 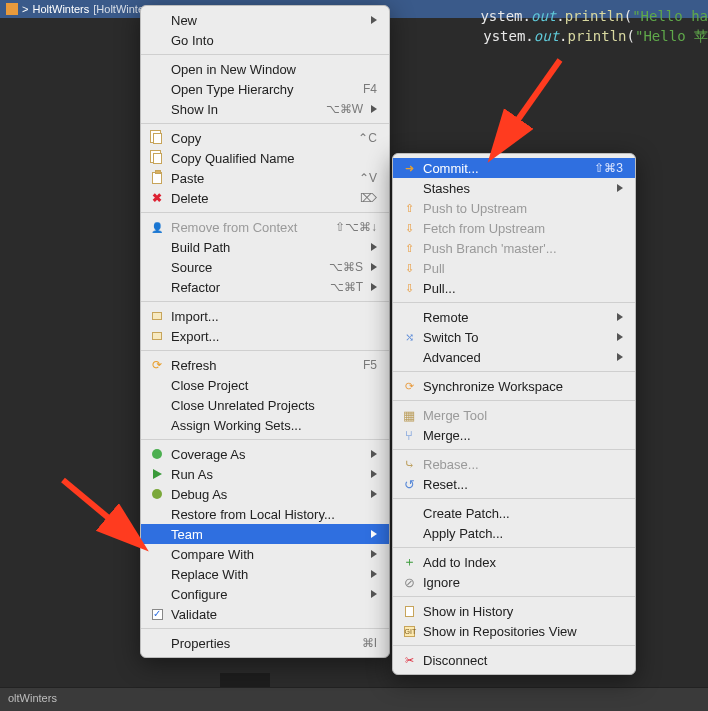 I want to click on menu-properties: Properties⌘I, so click(x=265, y=643).